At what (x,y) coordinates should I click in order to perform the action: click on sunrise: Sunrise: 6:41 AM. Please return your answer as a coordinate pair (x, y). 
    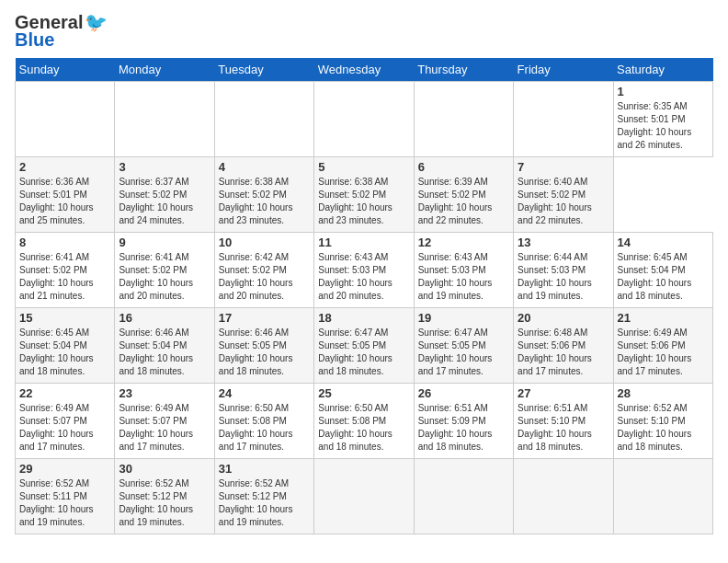
    Looking at the image, I should click on (54, 258).